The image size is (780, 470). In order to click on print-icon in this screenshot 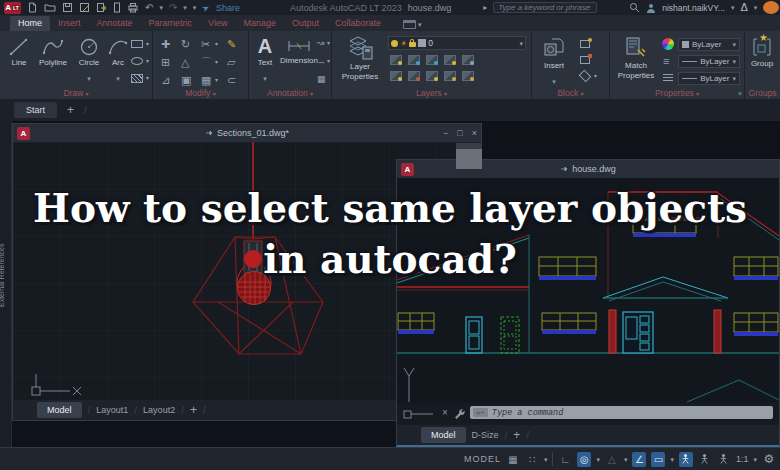, I will do `click(133, 8)`.